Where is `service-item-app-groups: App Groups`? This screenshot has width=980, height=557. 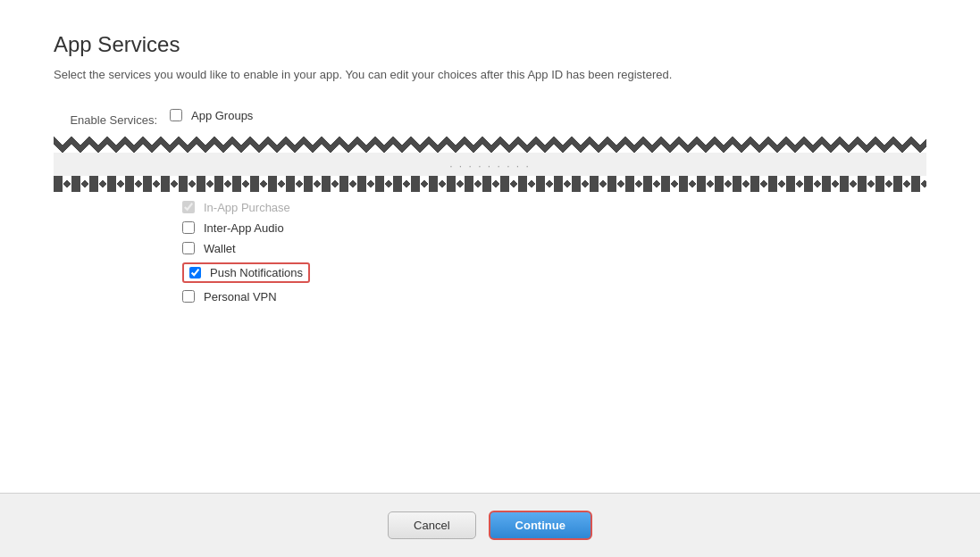 service-item-app-groups: App Groups is located at coordinates (211, 116).